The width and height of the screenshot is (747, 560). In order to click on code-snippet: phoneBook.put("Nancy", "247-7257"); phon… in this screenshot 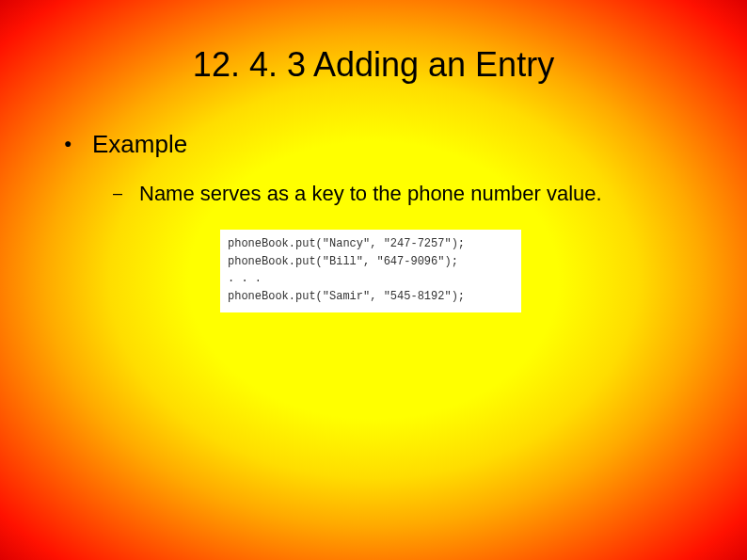, I will do `click(371, 271)`.